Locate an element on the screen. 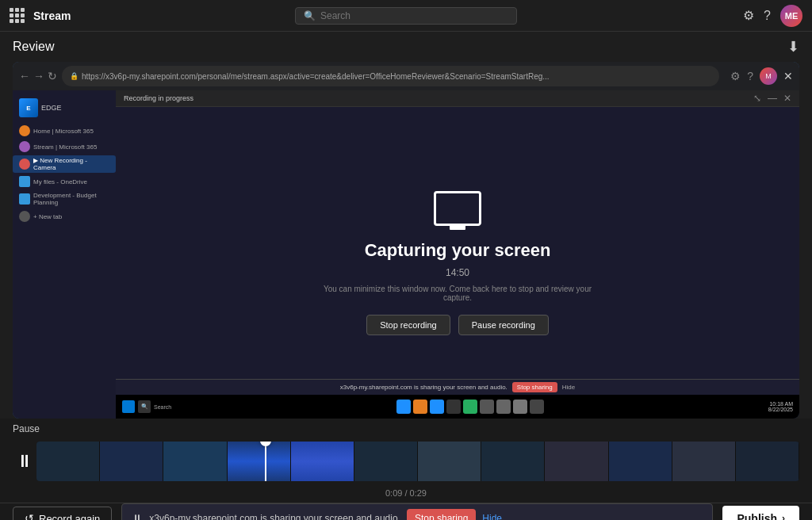 The image size is (812, 520). sidebar-item-newtab: + New tab is located at coordinates (64, 216).